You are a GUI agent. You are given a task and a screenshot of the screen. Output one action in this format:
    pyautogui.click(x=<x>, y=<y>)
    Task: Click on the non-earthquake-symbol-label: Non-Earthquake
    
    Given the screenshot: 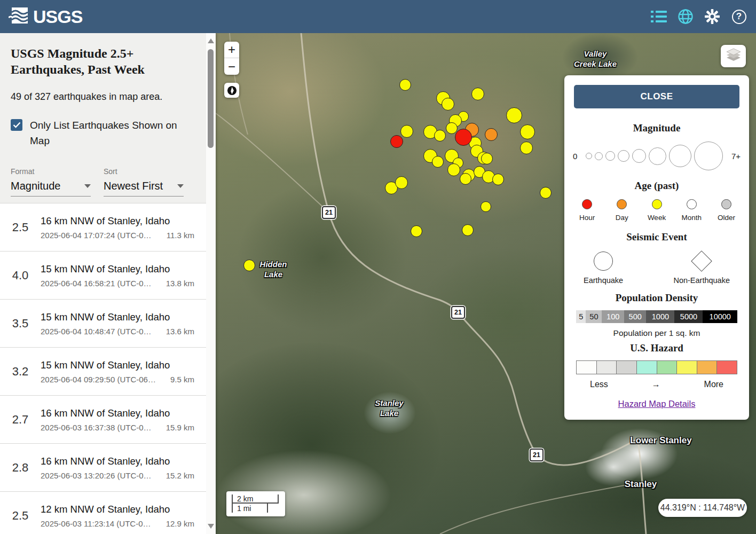 What is the action you would take?
    pyautogui.click(x=702, y=280)
    